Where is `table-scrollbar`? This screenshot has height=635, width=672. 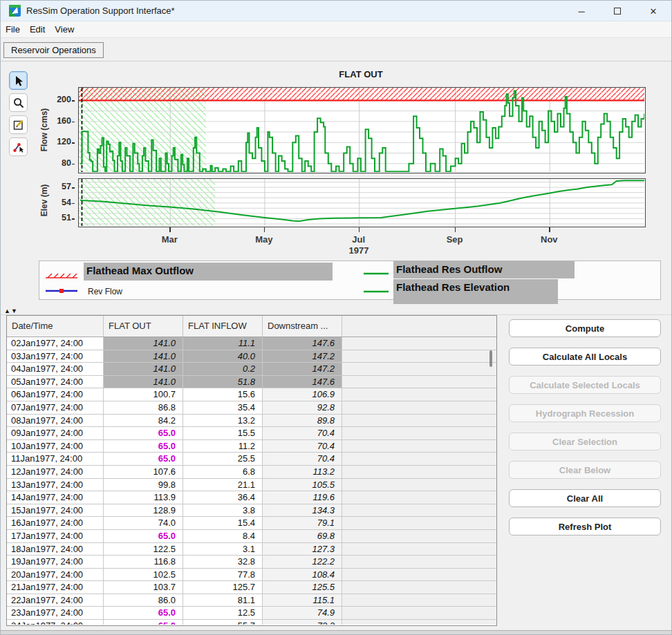
table-scrollbar is located at coordinates (491, 359).